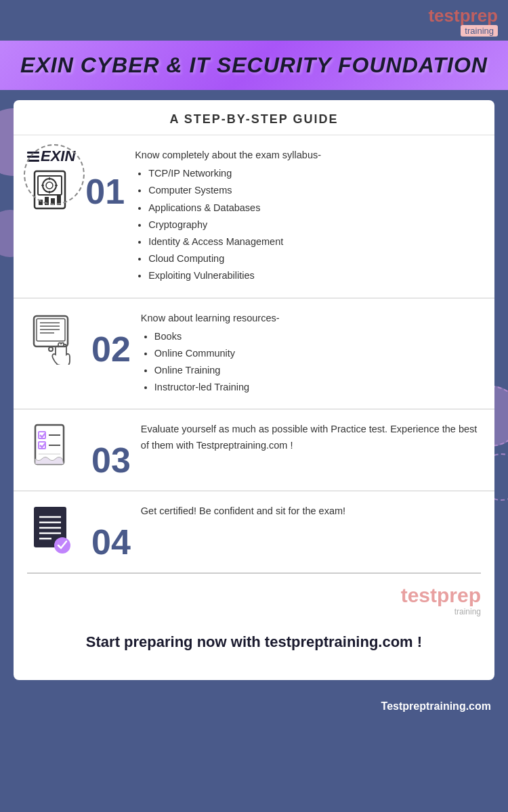  I want to click on step-3-row: 03 Evaluate yourself as much as possible…, so click(254, 451).